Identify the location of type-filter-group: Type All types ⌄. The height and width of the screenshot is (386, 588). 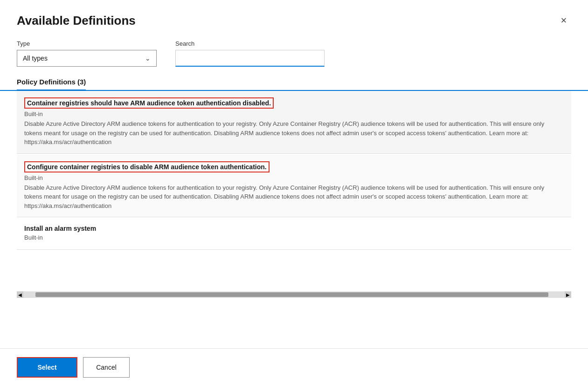
(87, 53).